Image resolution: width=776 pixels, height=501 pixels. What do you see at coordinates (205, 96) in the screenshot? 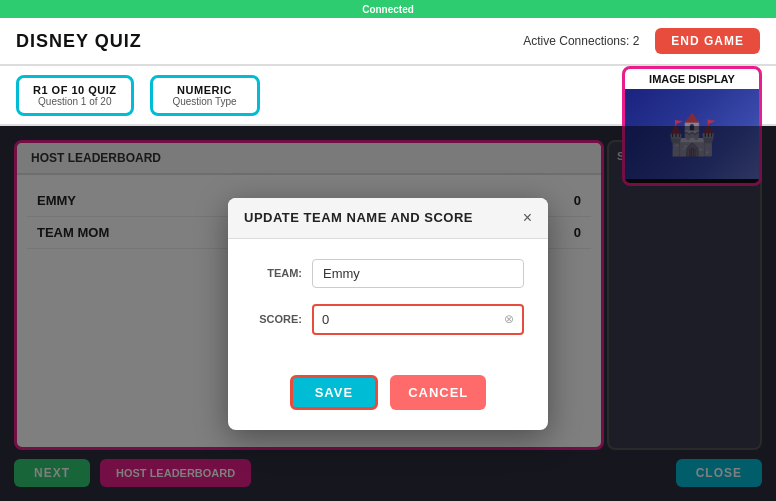
I see `question-type-card: NUMERIC Question Type` at bounding box center [205, 96].